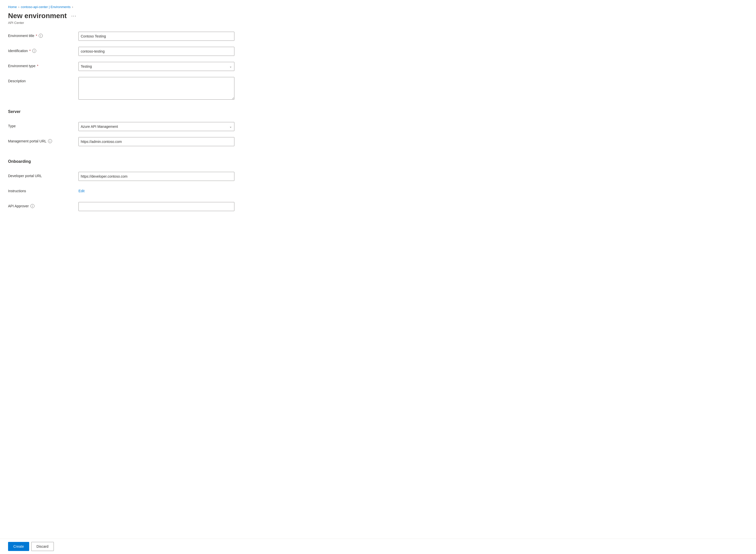 The height and width of the screenshot is (554, 756). I want to click on page-header: New environment ···, so click(151, 16).